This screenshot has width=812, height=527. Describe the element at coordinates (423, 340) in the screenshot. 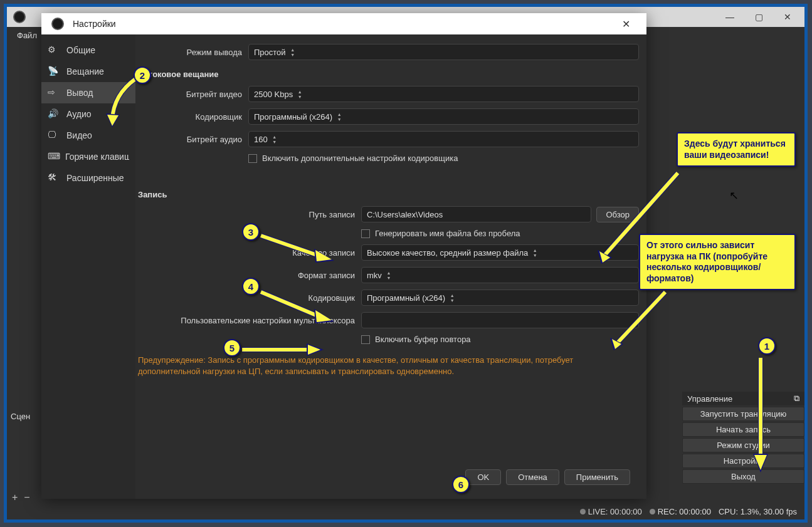

I see `enable-replay-label: Включить буфер повтора` at that location.